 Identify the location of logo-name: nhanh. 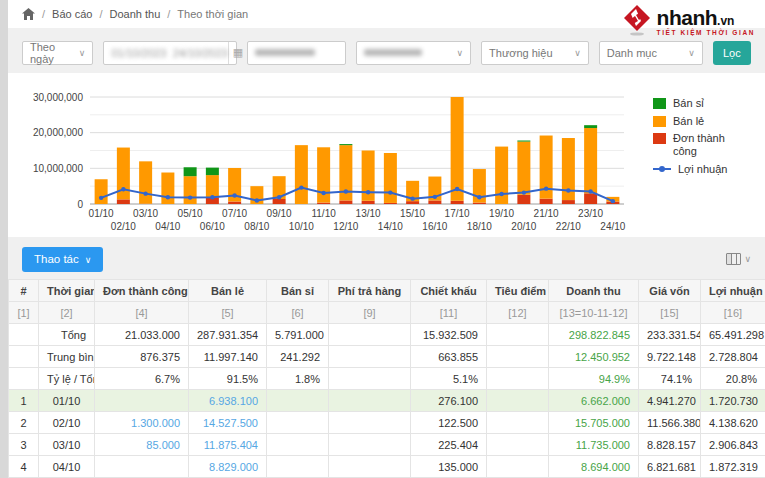
(688, 18).